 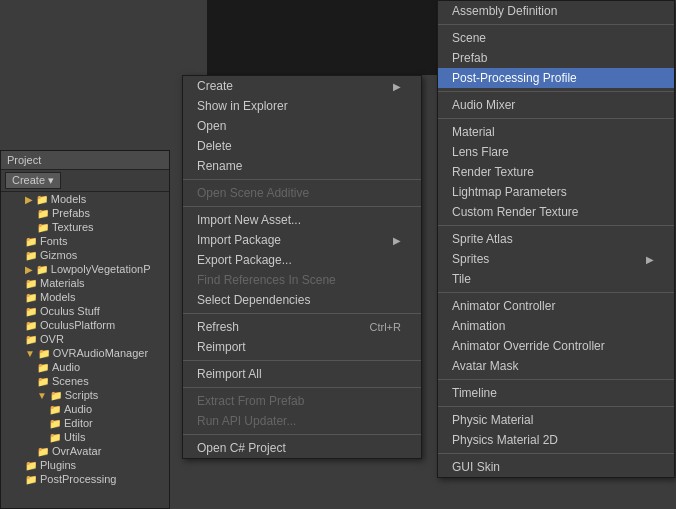 What do you see at coordinates (85, 325) in the screenshot?
I see `tree-item-oculusplatform: 📁 OculusPlatform` at bounding box center [85, 325].